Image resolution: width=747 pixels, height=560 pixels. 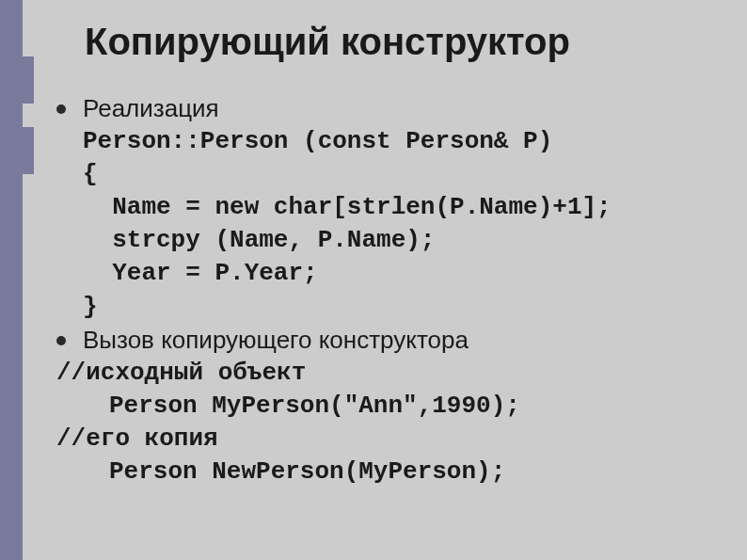 I want to click on bullet-text: Вызов копирующего конструктора, so click(x=276, y=341).